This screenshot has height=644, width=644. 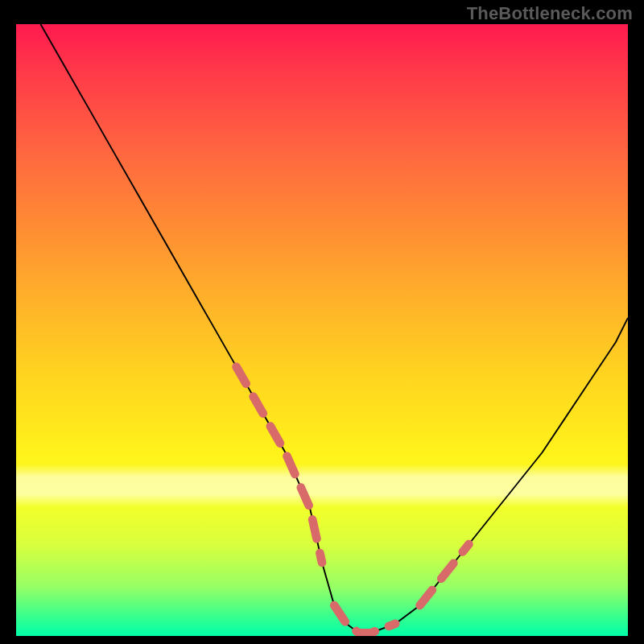 I want to click on watermark-text: TheBottleneck.com, so click(x=550, y=14).